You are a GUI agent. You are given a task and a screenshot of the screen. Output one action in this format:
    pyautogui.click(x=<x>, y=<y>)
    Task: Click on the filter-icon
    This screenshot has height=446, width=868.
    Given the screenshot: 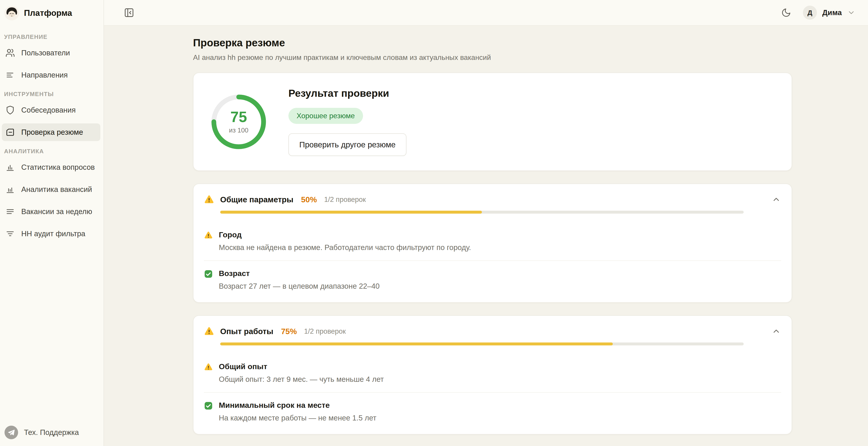 What is the action you would take?
    pyautogui.click(x=10, y=234)
    